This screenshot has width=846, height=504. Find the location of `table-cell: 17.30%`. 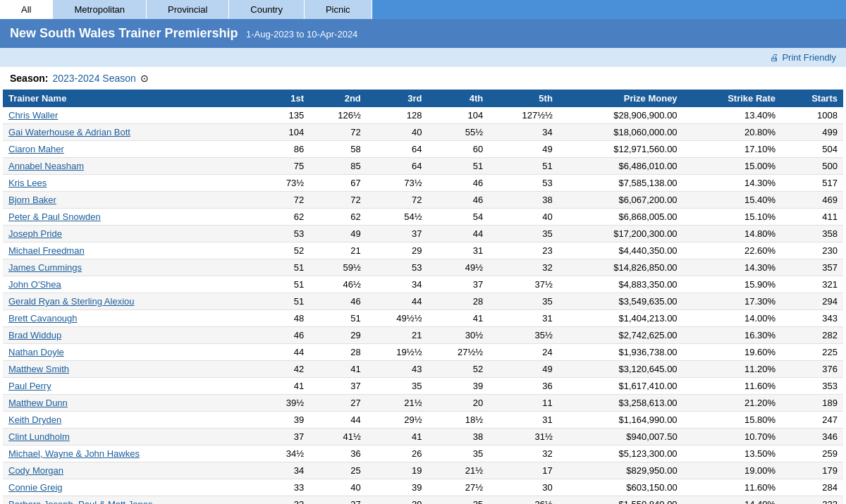

table-cell: 17.30% is located at coordinates (732, 302).